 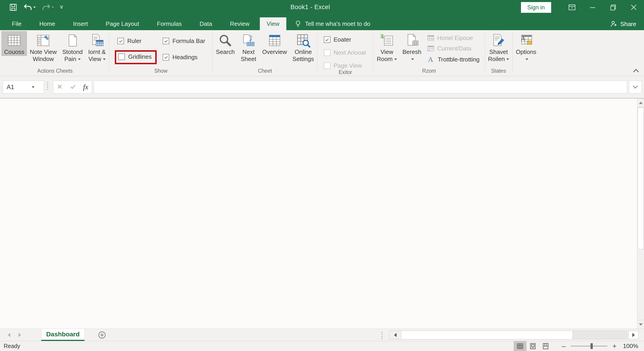 I want to click on tab-insert: Insert, so click(x=80, y=24).